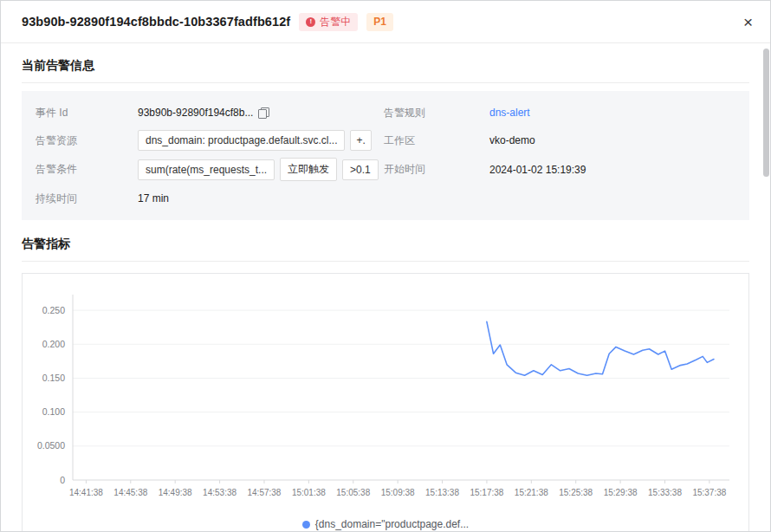 The height and width of the screenshot is (532, 771). I want to click on svg-text: 15:01:38, so click(308, 492).